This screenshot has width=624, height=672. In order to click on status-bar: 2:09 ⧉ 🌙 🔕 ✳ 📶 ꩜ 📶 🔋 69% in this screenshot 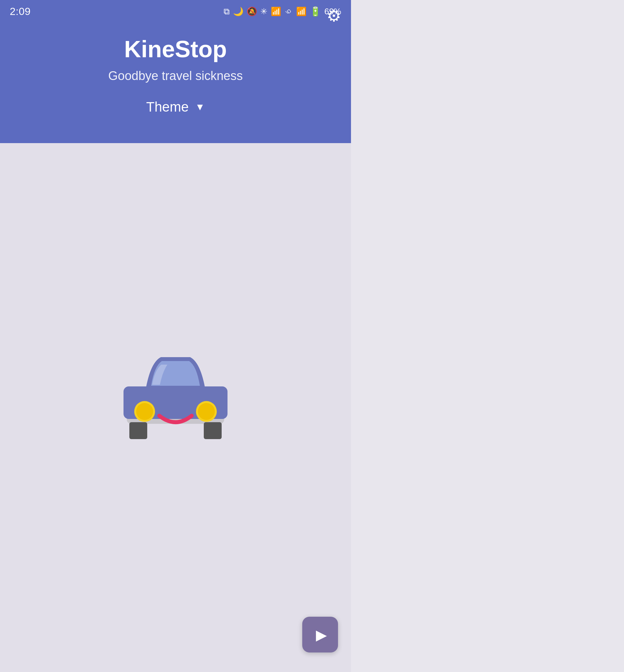, I will do `click(176, 11)`.